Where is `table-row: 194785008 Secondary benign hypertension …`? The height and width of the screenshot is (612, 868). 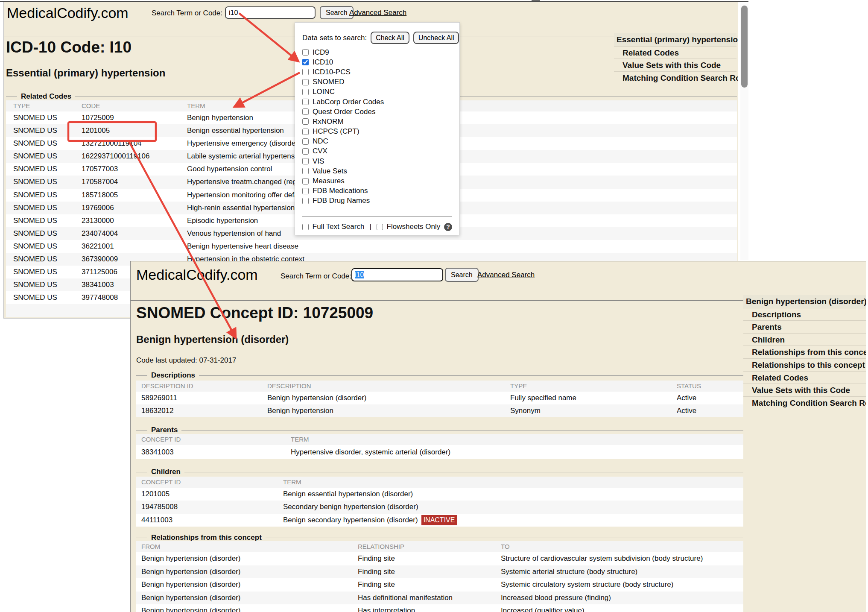
table-row: 194785008 Secondary benign hypertension … is located at coordinates (440, 507).